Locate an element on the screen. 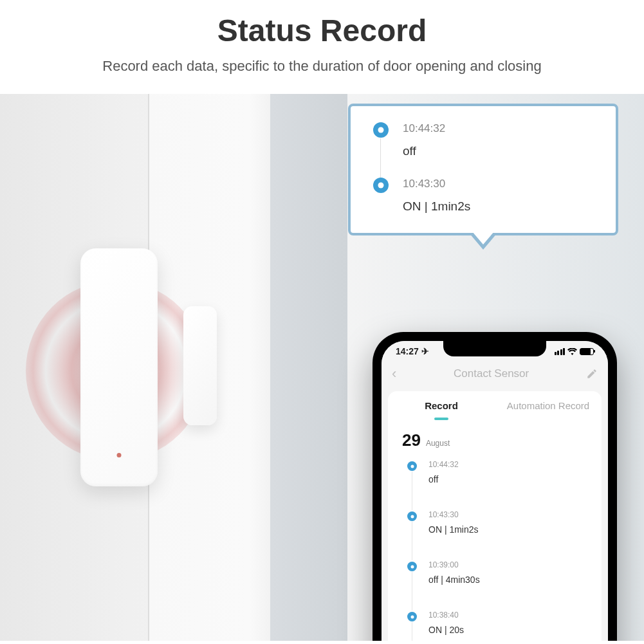 The image size is (644, 644). app-title: Contact Sensor is located at coordinates (492, 374).